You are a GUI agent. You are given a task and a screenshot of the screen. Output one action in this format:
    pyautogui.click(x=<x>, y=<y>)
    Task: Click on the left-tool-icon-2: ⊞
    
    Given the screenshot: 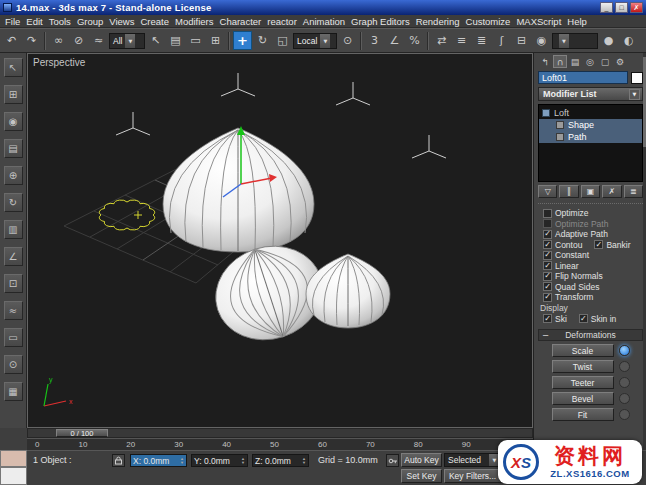 What is the action you would take?
    pyautogui.click(x=14, y=94)
    